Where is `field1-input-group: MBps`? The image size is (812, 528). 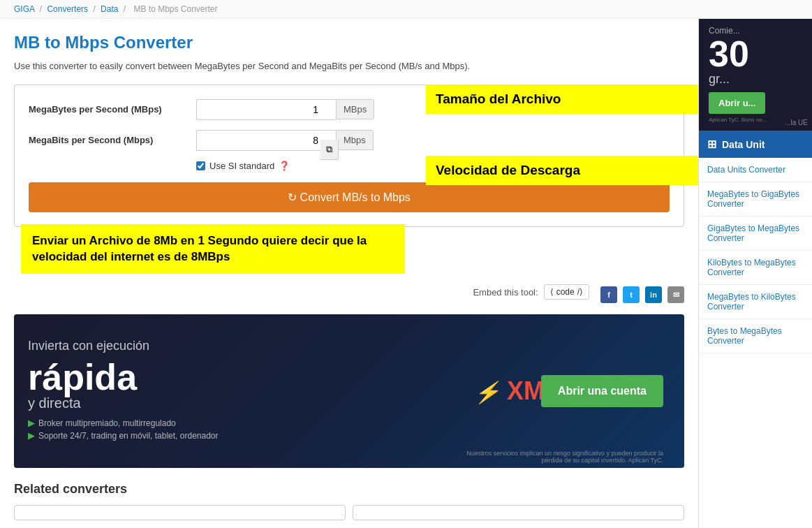 field1-input-group: MBps is located at coordinates (285, 110).